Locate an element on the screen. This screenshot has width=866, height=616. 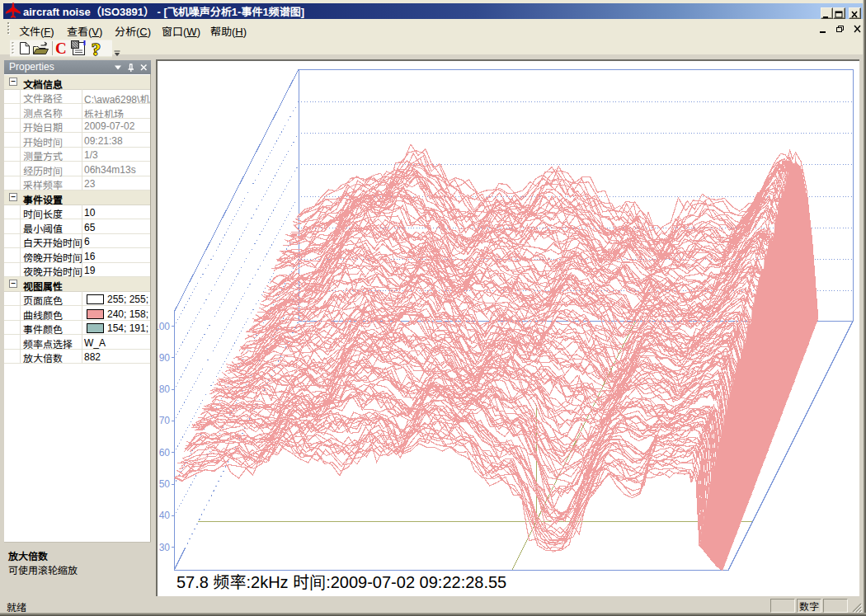
svg-text: 90 is located at coordinates (165, 358).